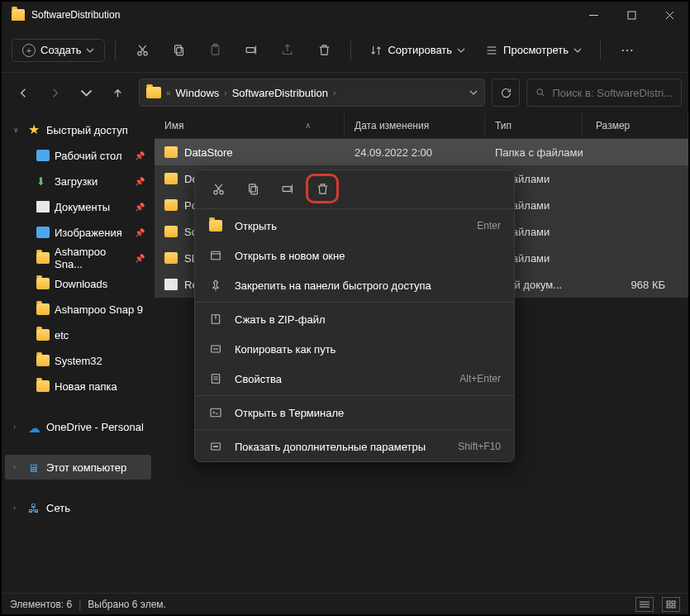 This screenshot has height=616, width=690. I want to click on chevron-right-icon: «, so click(169, 93).